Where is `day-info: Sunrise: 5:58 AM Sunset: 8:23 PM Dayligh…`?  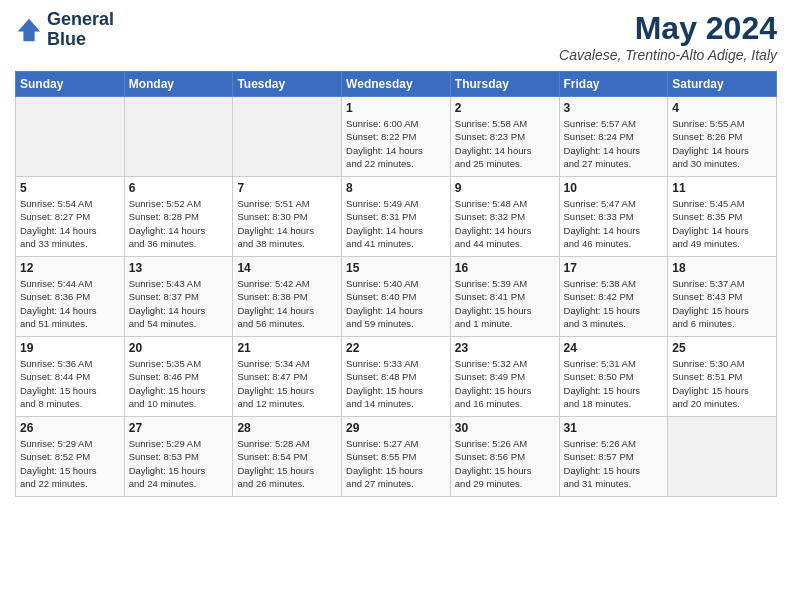
day-info: Sunrise: 5:58 AM Sunset: 8:23 PM Dayligh… is located at coordinates (505, 144).